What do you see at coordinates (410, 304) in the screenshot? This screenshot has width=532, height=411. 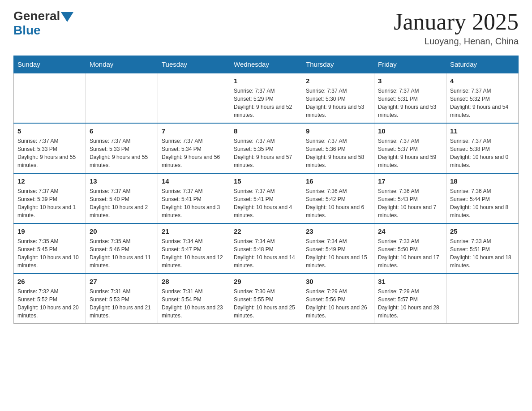 I see `day-info: Sunrise: 7:29 AM Sunset: 5:57 PM Dayligh…` at bounding box center [410, 304].